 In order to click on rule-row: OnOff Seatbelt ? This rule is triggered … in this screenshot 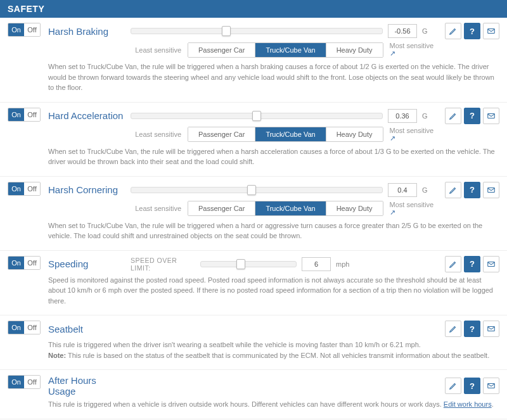, I will do `click(254, 343)`.